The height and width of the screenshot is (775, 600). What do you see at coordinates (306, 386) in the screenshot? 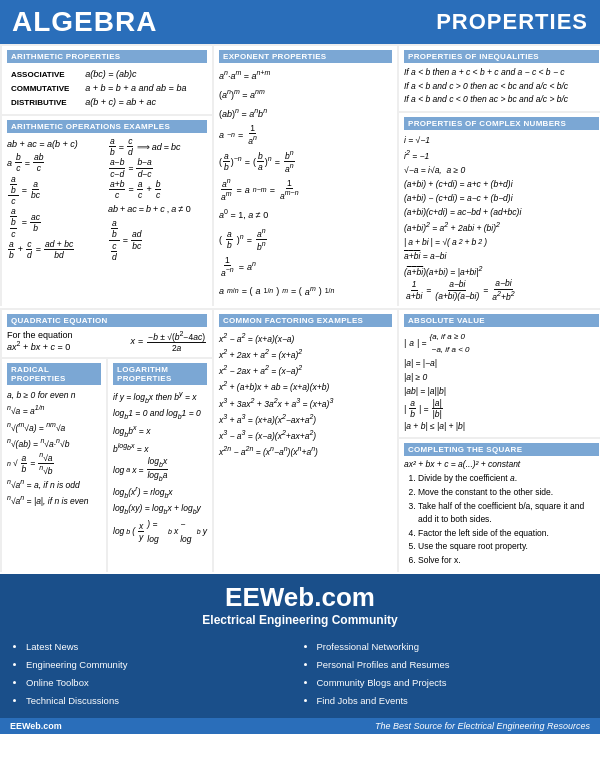
I see `fact-4: x2 + (a+b)x + ab = (x+a)(x+b)` at bounding box center [306, 386].